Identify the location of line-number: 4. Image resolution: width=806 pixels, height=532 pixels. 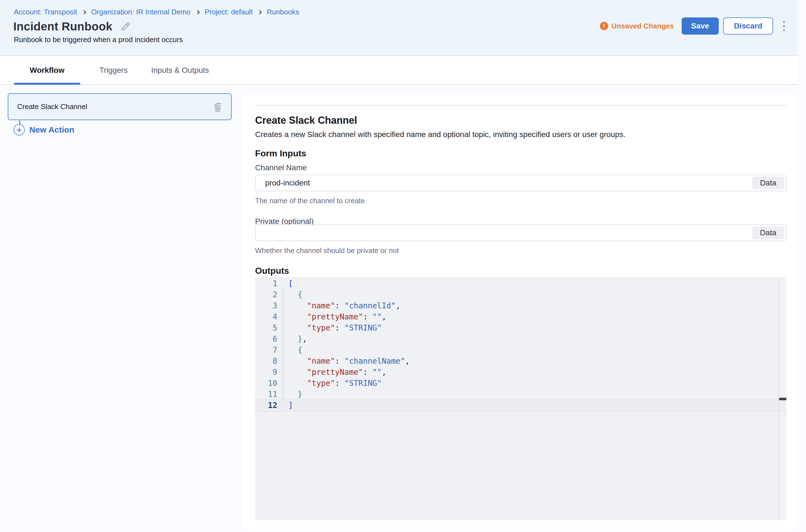
(266, 317).